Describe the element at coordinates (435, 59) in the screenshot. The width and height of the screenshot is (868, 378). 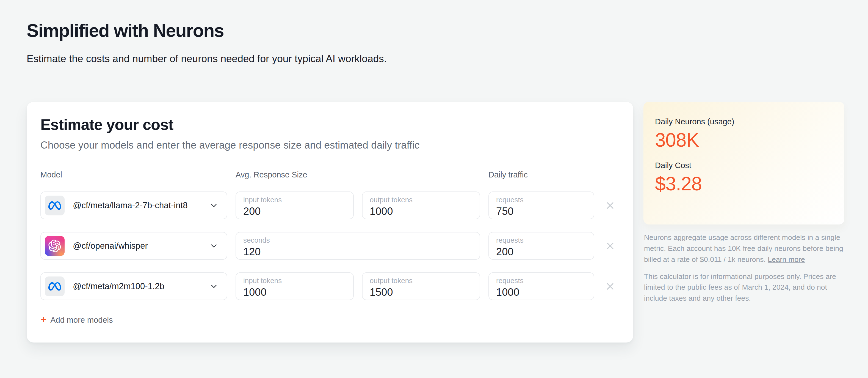
I see `page-subtitle: Estimate the costs and number of neurons…` at that location.